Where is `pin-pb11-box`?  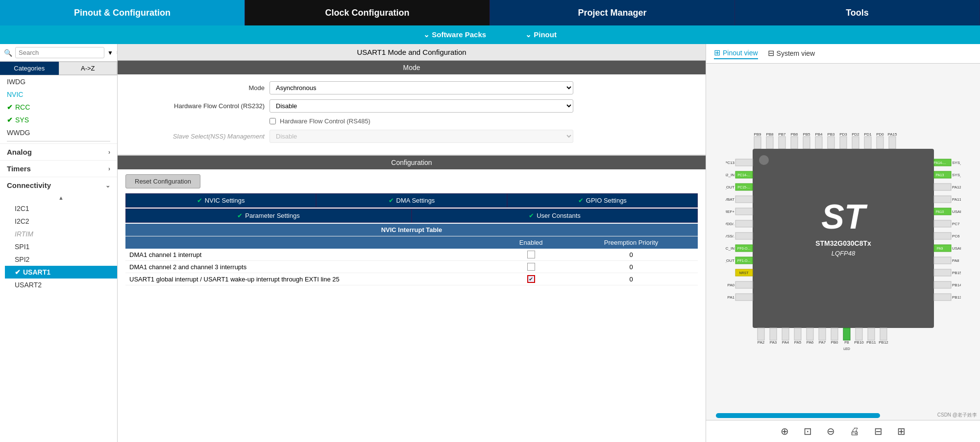
pin-pb11-box is located at coordinates (871, 334).